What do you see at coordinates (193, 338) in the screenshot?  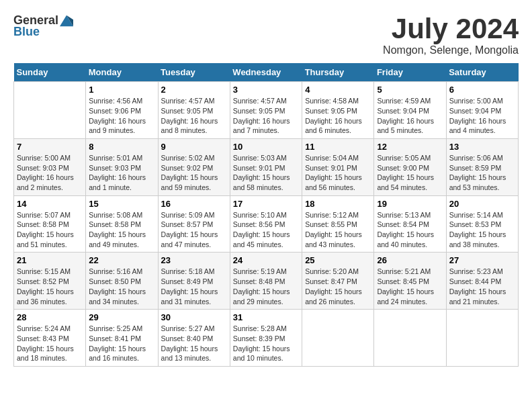 I see `calendar-cell: 30Sunrise: 5:27 AMSunset: 8:40 PMDayligh…` at bounding box center [193, 338].